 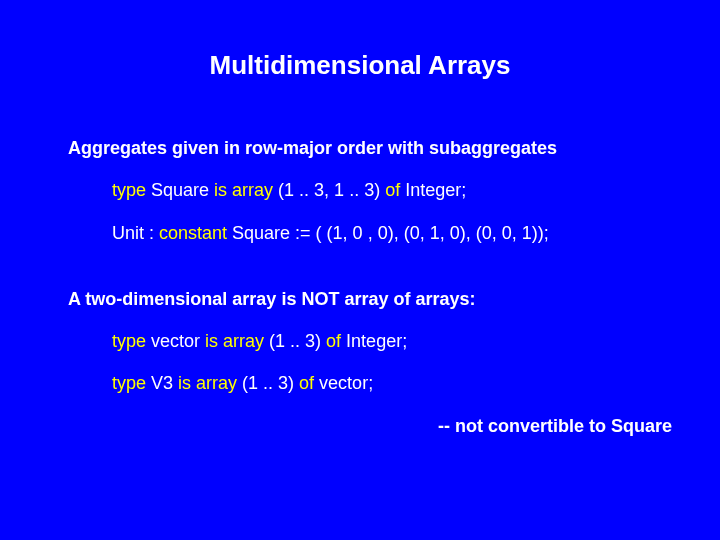 I want to click on text: (1 .. 3, 1 .. 3), so click(x=329, y=190).